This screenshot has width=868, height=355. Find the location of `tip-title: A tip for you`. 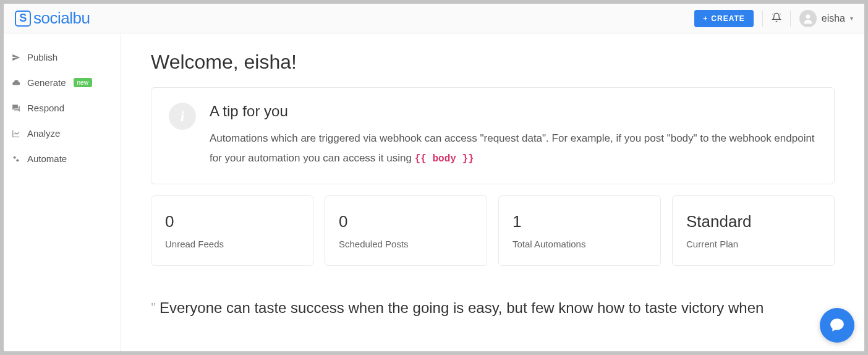

tip-title: A tip for you is located at coordinates (513, 111).